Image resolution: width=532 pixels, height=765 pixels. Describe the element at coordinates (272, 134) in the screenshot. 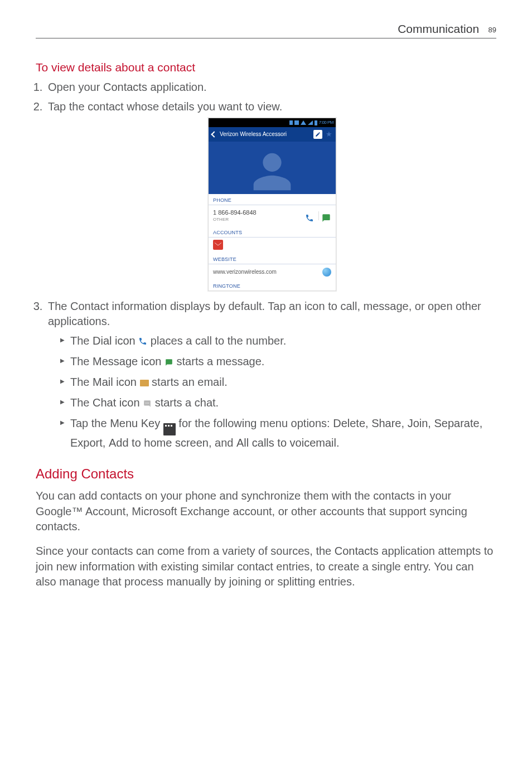

I see `contact-title-bar: Verizon Wireless Accessori ★` at that location.